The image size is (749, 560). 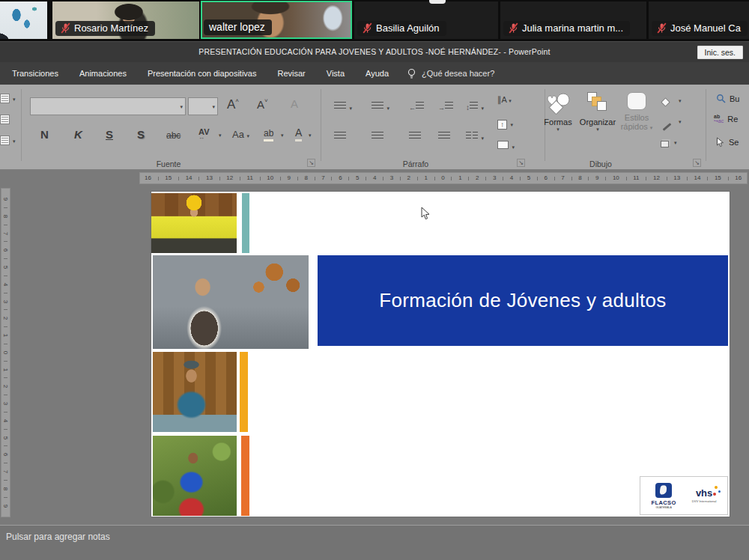 I want to click on quick-styles-button: Estilos rápidos ▾, so click(x=637, y=112).